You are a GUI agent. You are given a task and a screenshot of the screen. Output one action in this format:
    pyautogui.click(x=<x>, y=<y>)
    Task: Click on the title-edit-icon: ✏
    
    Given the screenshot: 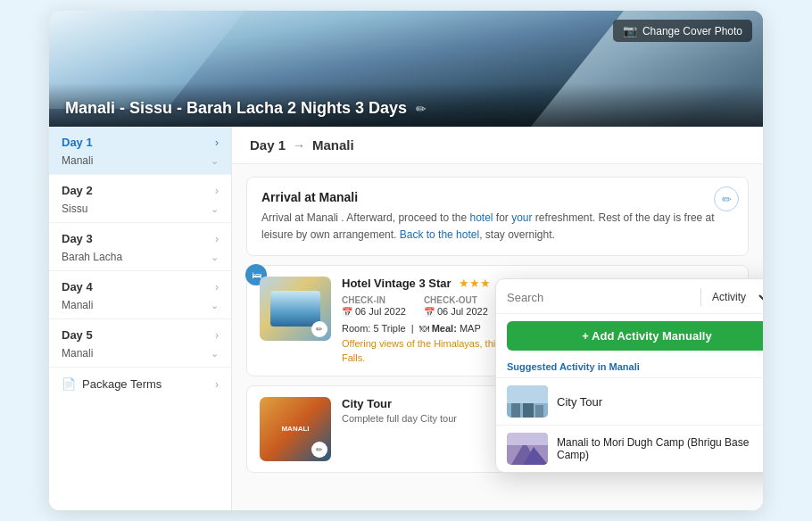 What is the action you would take?
    pyautogui.click(x=421, y=109)
    